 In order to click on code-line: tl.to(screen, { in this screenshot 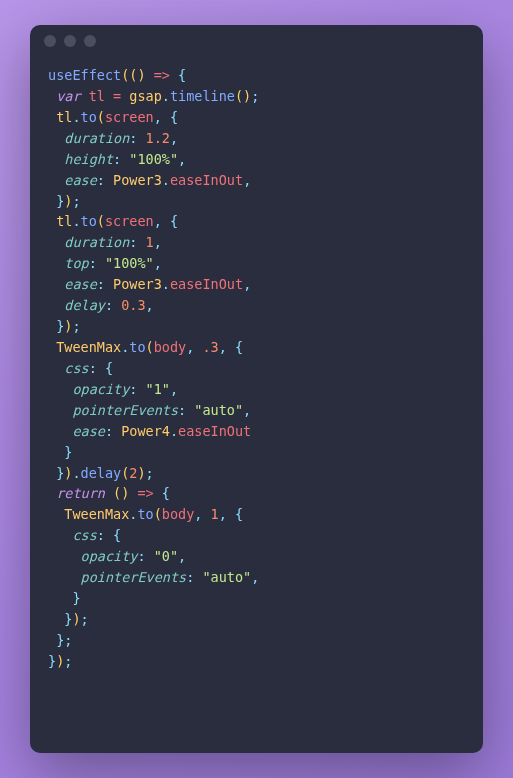, I will do `click(256, 118)`.